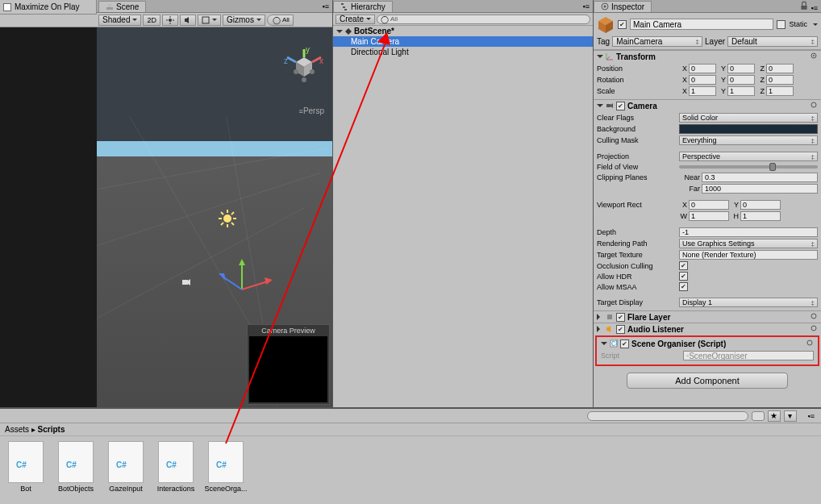 The width and height of the screenshot is (821, 504). What do you see at coordinates (76, 467) in the screenshot?
I see `asset-botobjects: C#BotObjects` at bounding box center [76, 467].